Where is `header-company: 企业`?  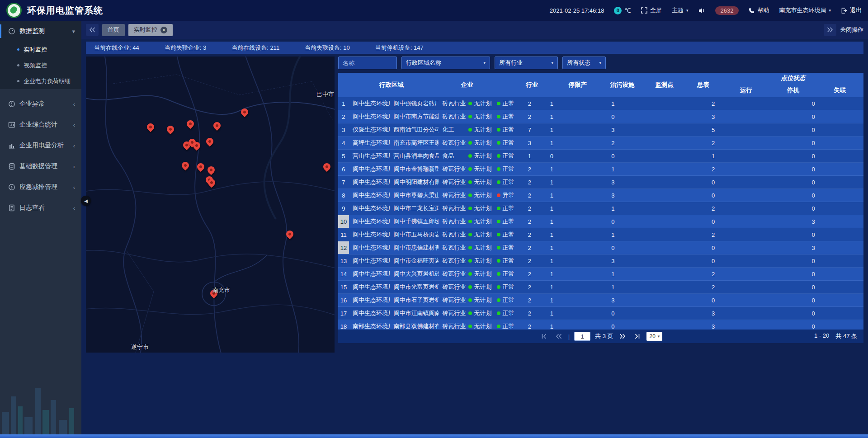
header-company: 企业 is located at coordinates (467, 85).